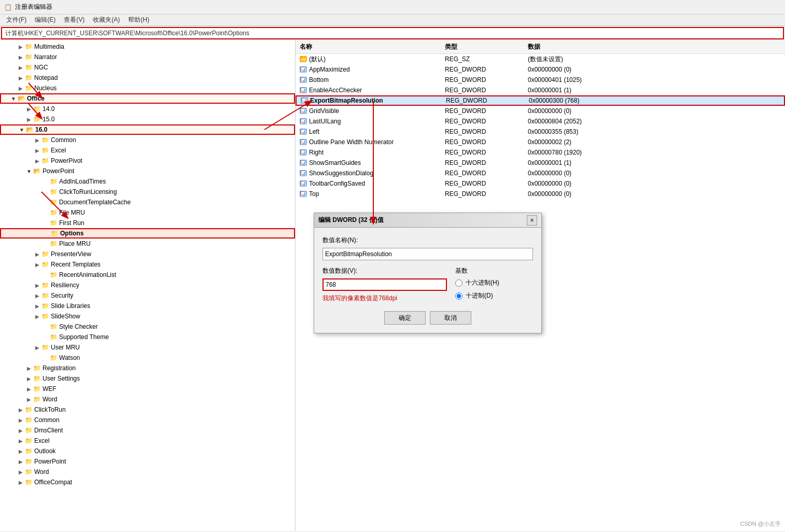 Image resolution: width=785 pixels, height=532 pixels. I want to click on expand-narrator: ▶, so click(21, 57).